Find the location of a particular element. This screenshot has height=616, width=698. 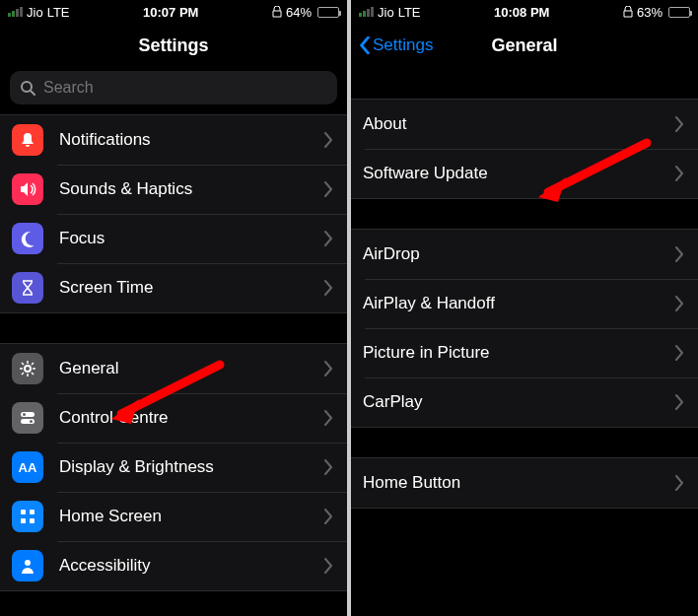

settings-group: Home Button is located at coordinates (524, 483).